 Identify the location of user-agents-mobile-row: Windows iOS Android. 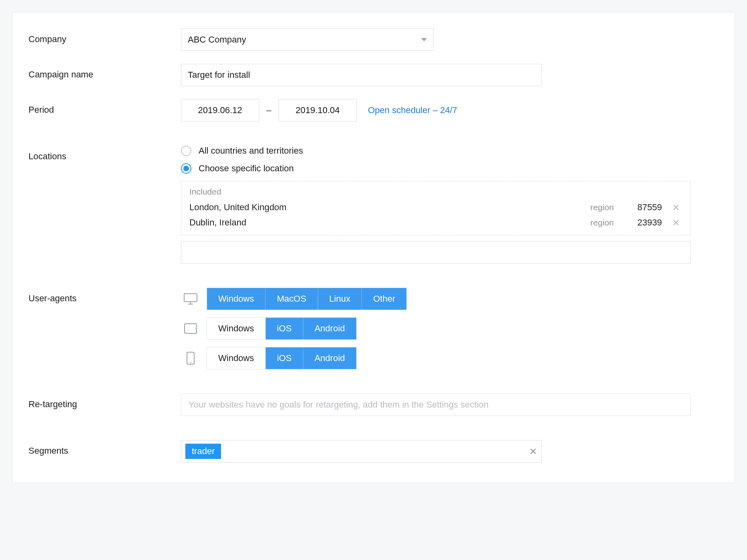
(448, 358).